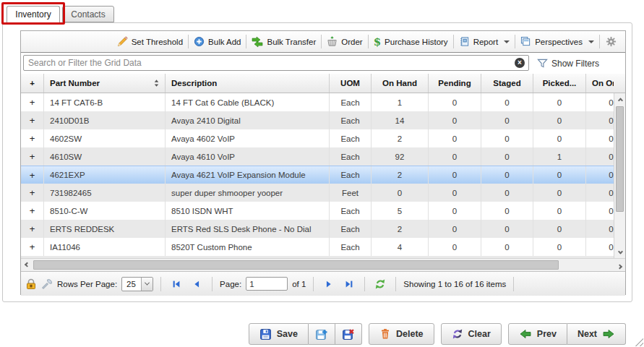 The width and height of the screenshot is (644, 347). I want to click on scroll-up-icon, so click(620, 99).